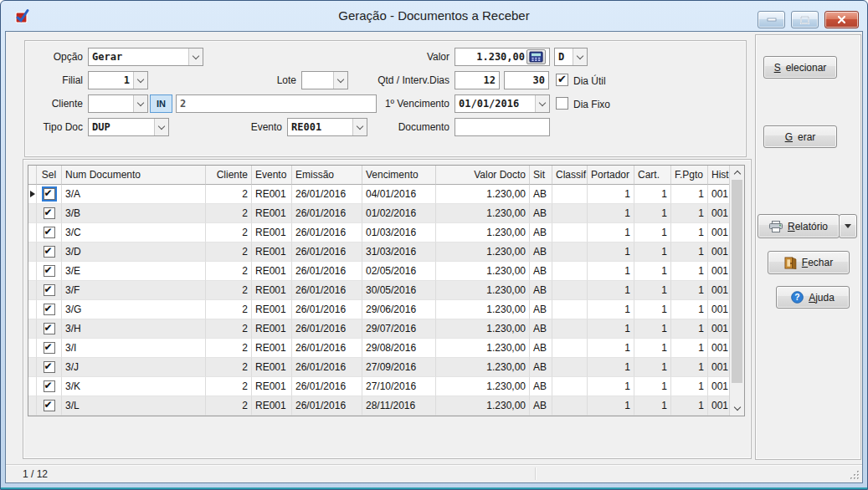  What do you see at coordinates (848, 226) in the screenshot?
I see `relatorio-dropdown-button` at bounding box center [848, 226].